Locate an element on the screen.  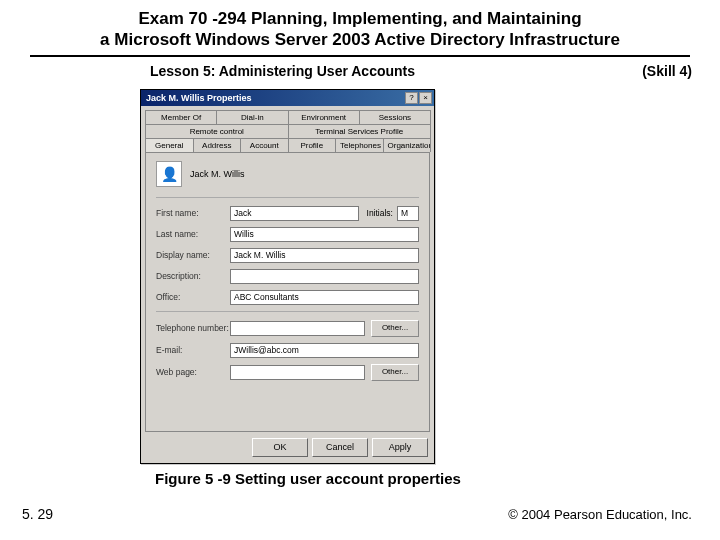
identity-name: Jack M. Willis is located at coordinates (218, 174).